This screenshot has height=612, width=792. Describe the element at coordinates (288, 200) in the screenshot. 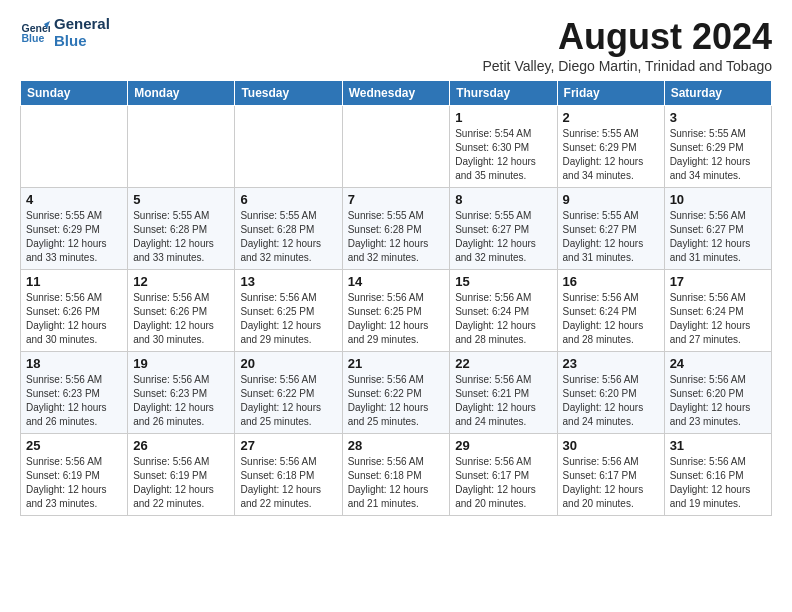

I see `day-number: 6` at that location.